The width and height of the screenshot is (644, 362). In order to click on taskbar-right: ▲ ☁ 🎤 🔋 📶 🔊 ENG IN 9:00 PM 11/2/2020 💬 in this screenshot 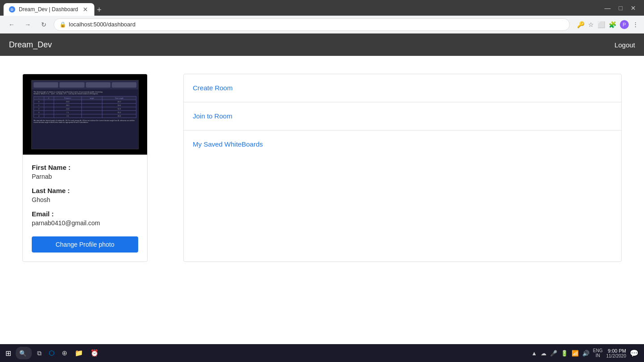, I will do `click(587, 353)`.